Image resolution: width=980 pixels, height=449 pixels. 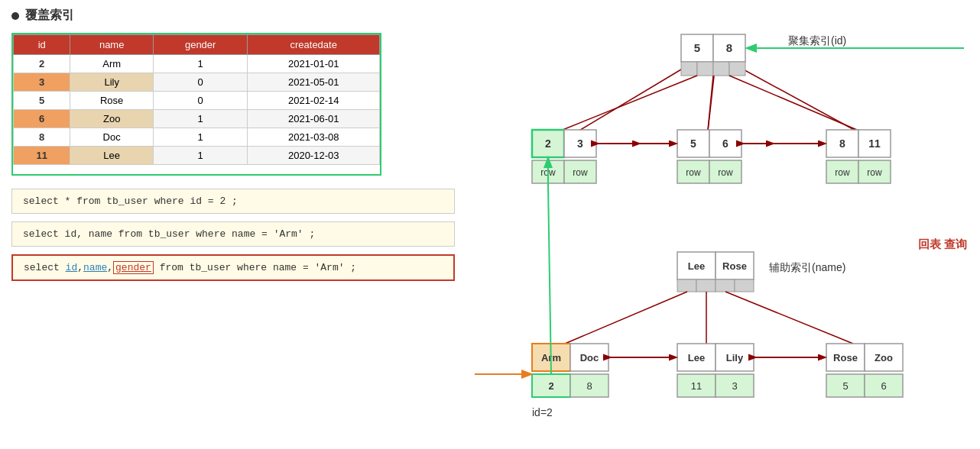 What do you see at coordinates (197, 156) in the screenshot?
I see `table-row: 11 Lee 1 2020-12-03` at bounding box center [197, 156].